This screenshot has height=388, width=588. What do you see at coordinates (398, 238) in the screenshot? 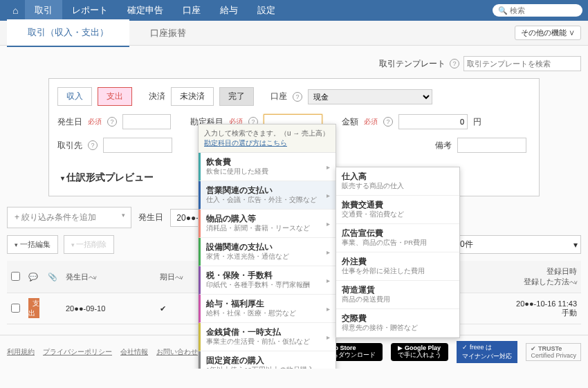
I see `submenu-item: 広告宣伝費事業、商品の広告・PR費用` at bounding box center [398, 238].